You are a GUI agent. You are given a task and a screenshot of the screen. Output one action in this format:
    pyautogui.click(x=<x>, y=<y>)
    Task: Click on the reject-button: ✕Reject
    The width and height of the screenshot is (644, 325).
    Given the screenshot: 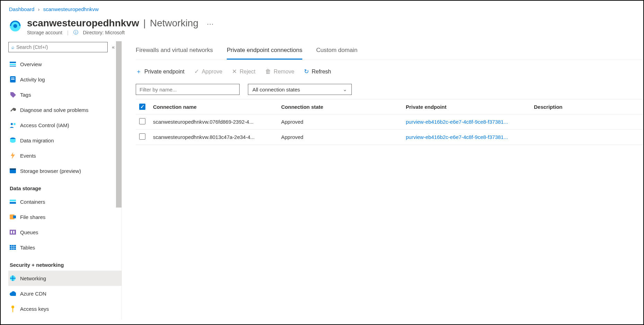 What is the action you would take?
    pyautogui.click(x=244, y=71)
    